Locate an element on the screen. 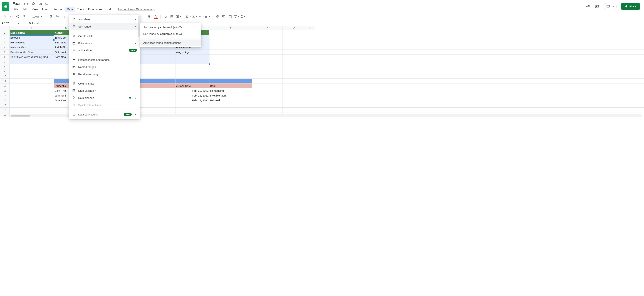 The image size is (644, 296). menu-protect-sheets: Protect sheets and ranges is located at coordinates (104, 60).